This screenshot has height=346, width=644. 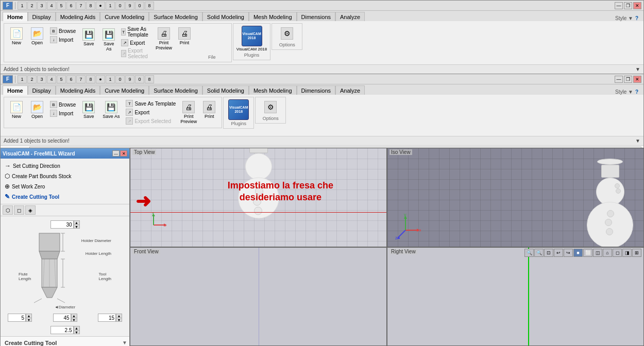 I want to click on tab-display-1: Display, so click(x=42, y=16).